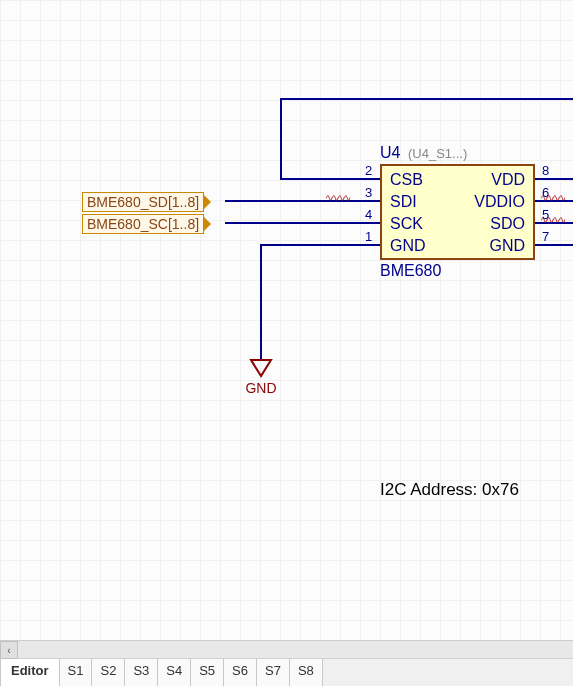 This screenshot has height=686, width=573. I want to click on horizontal-scrollbar: ‹, so click(286, 650).